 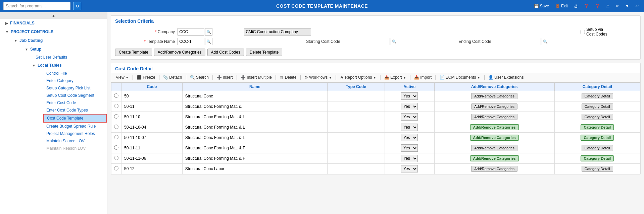 I want to click on help-button-1: ❓, so click(x=587, y=6).